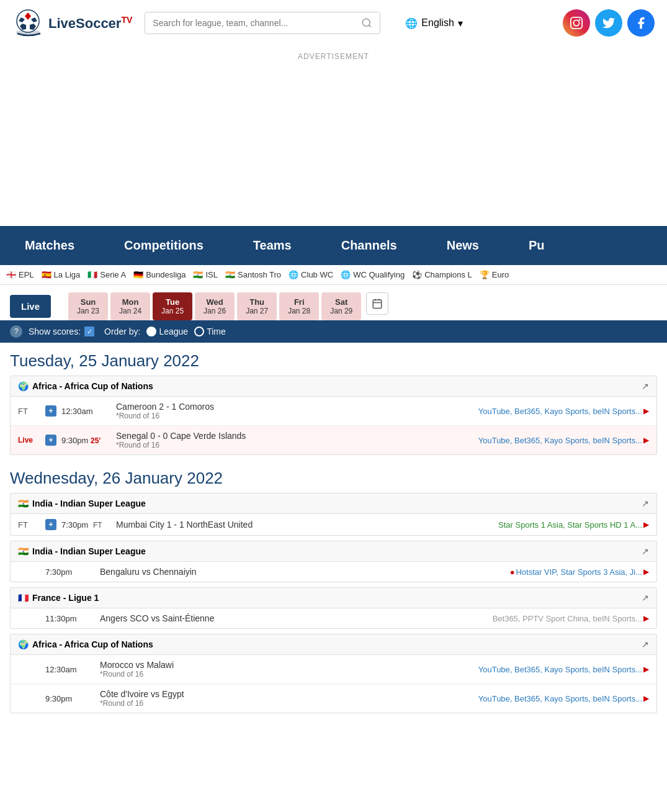  What do you see at coordinates (86, 525) in the screenshot?
I see `match-time: 7:30pm FT` at bounding box center [86, 525].